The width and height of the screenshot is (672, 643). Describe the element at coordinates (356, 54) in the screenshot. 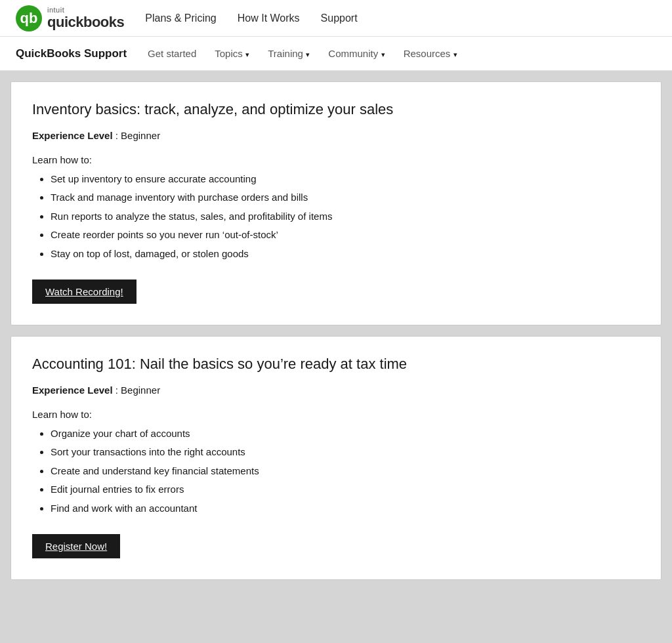

I see `support-nav-community: Community` at that location.